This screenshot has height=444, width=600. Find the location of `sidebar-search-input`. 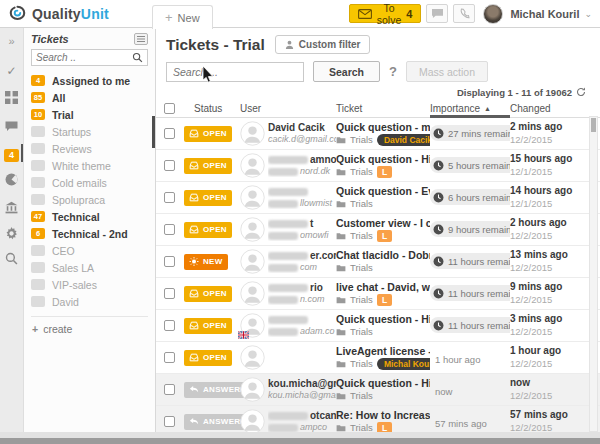

sidebar-search-input is located at coordinates (81, 58).